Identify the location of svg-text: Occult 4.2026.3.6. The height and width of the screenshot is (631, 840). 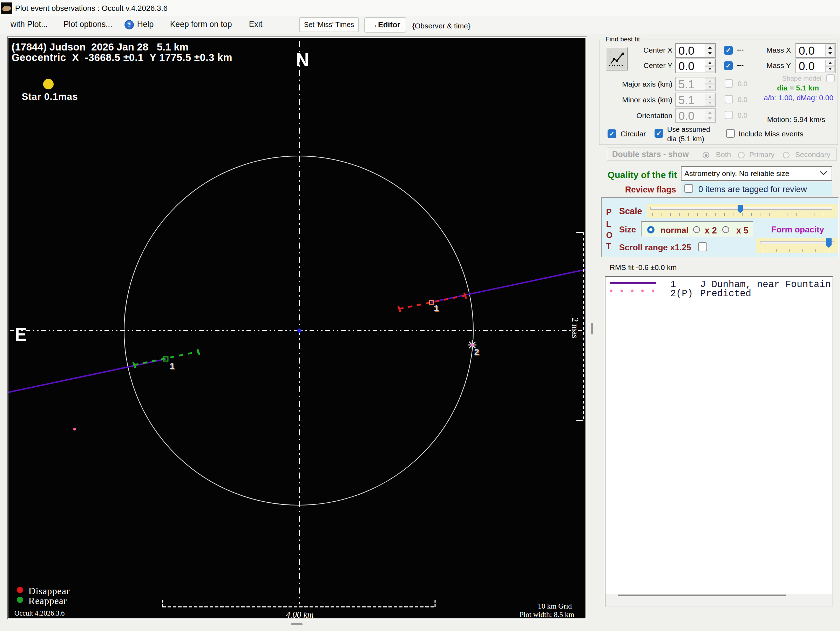
(39, 613).